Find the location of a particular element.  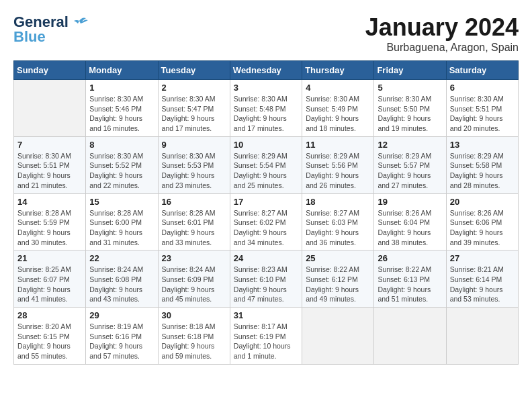

calendar-cell: 29Sunrise: 8:19 AMSunset: 6:16 PMDayligh… is located at coordinates (122, 336).